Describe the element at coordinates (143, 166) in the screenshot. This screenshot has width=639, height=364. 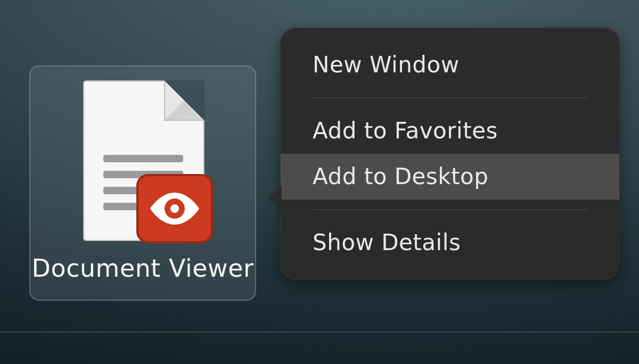
I see `document-viewer-icon` at that location.